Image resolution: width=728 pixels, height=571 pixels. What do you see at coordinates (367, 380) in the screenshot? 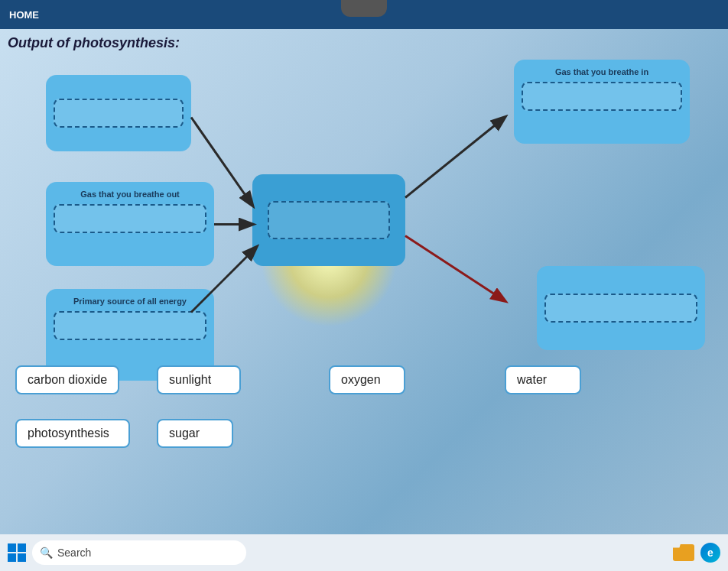
I see `word-tile-oxygen: oxygen` at bounding box center [367, 380].